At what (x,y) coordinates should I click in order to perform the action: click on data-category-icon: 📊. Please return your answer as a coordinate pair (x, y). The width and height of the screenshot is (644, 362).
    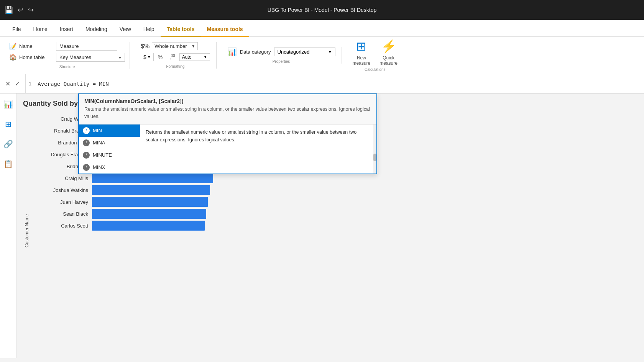
    Looking at the image, I should click on (232, 52).